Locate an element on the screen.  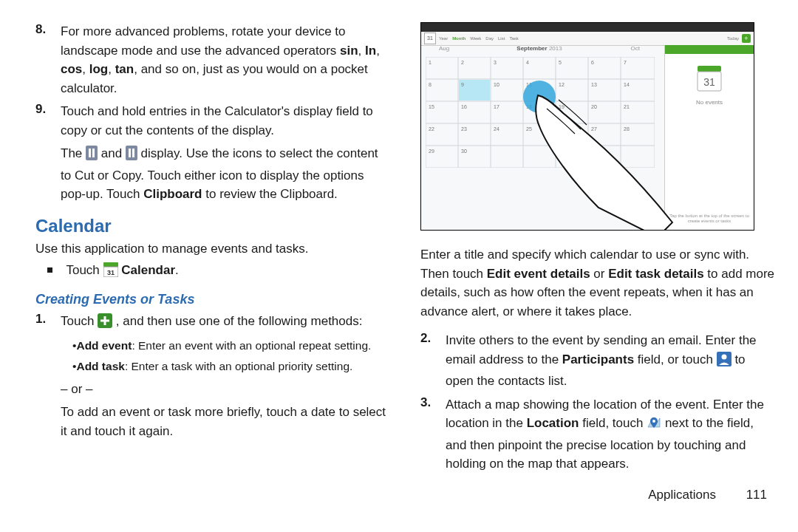
bullet-add-event: Add event: Enter an event with an option… is located at coordinates (232, 346).